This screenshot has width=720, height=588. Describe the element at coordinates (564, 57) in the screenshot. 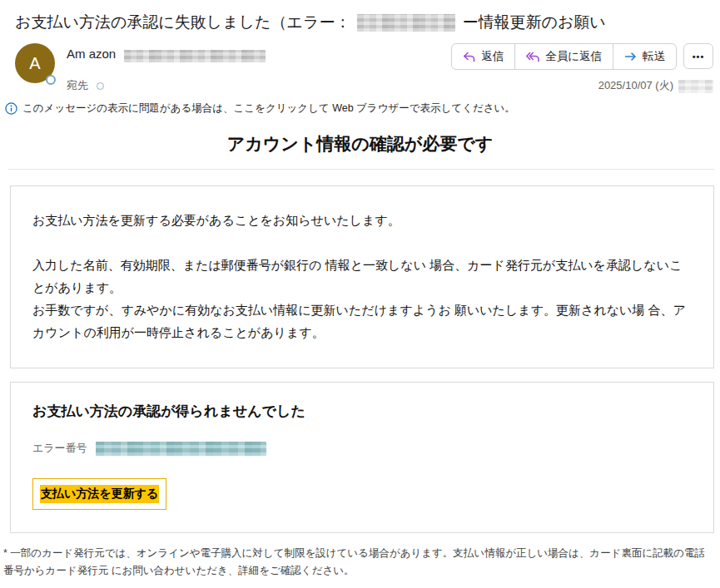

I see `reply-all-button: 全員に返信` at that location.